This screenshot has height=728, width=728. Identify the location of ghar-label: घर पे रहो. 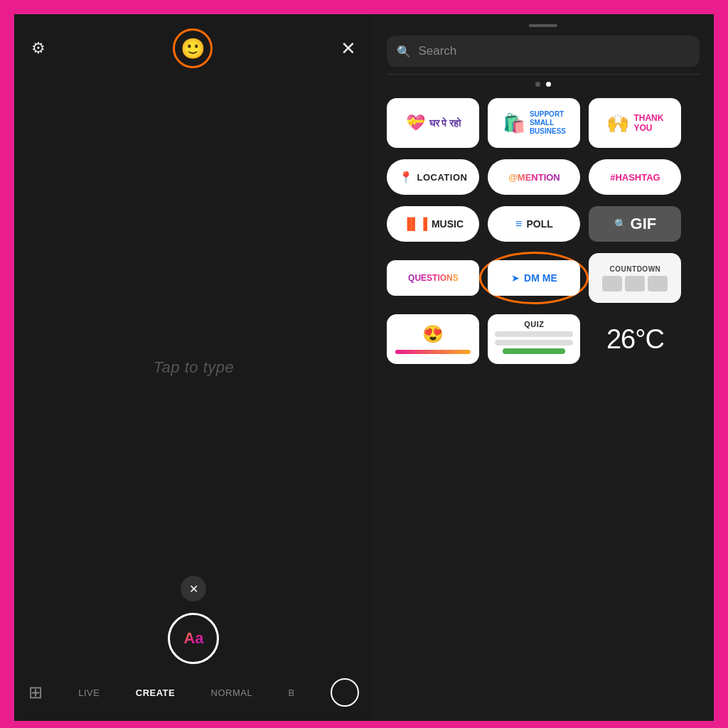
(445, 124).